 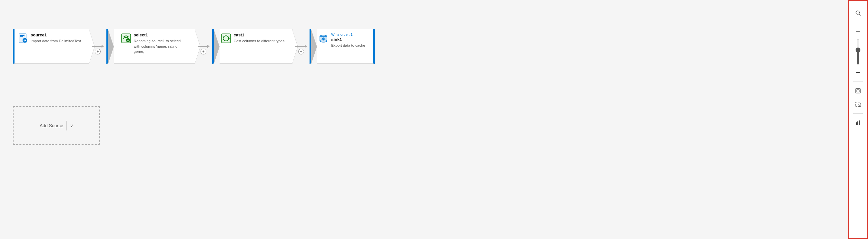 I want to click on chart-icon, so click(x=858, y=123).